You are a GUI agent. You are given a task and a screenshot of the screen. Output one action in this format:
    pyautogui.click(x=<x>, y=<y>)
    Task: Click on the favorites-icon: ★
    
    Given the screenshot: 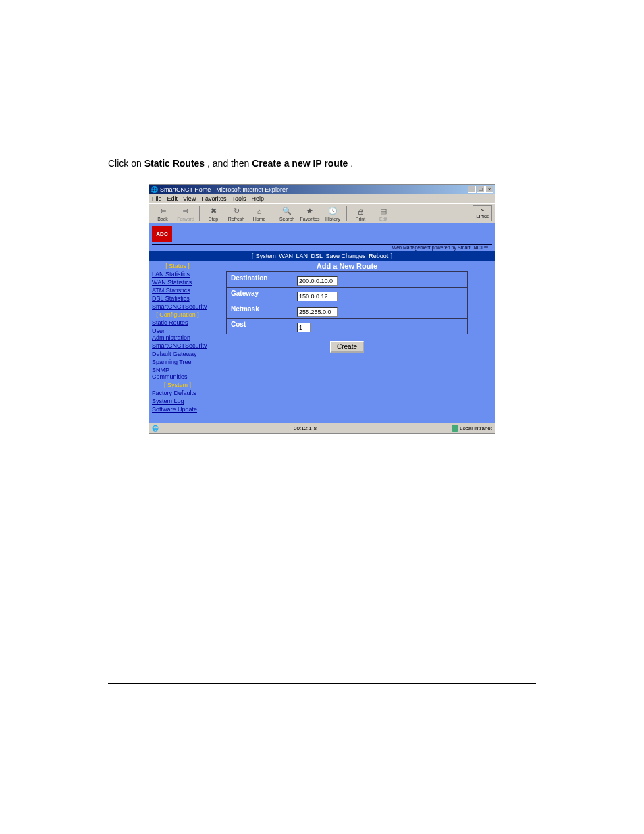 What is the action you would take?
    pyautogui.click(x=310, y=211)
    